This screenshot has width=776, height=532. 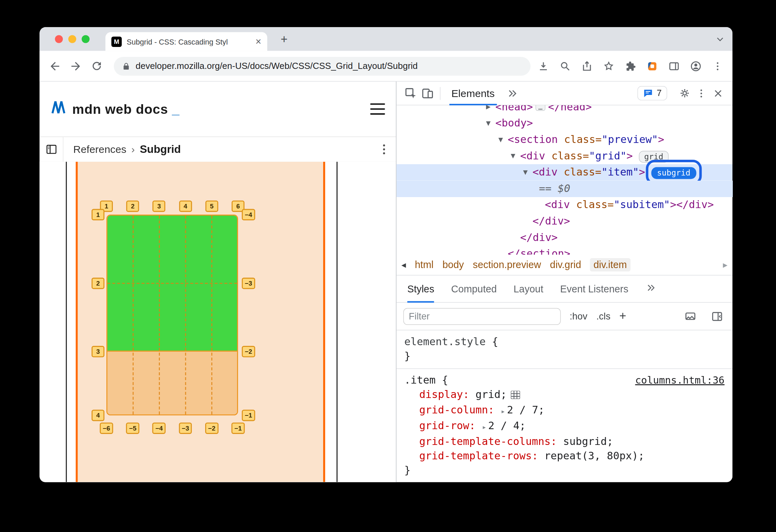 What do you see at coordinates (442, 380) in the screenshot?
I see `open-brace: {` at bounding box center [442, 380].